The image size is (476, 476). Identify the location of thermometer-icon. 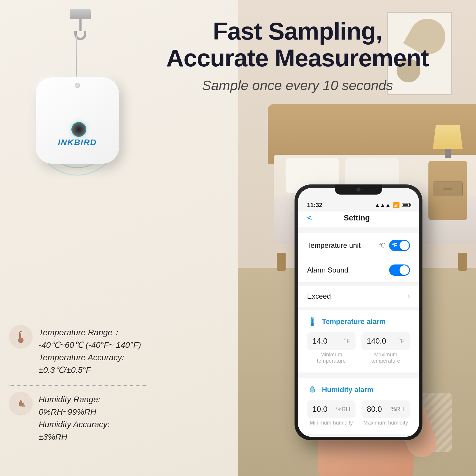
(21, 337).